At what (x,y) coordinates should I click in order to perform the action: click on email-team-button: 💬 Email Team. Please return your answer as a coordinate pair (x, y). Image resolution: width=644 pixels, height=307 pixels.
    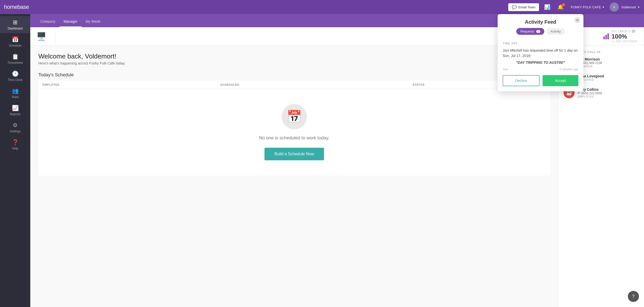
    Looking at the image, I should click on (524, 7).